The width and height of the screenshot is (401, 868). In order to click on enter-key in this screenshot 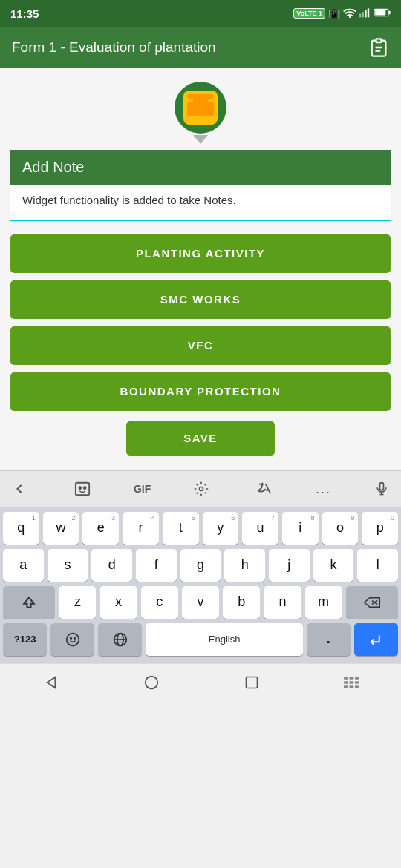, I will do `click(376, 640)`.